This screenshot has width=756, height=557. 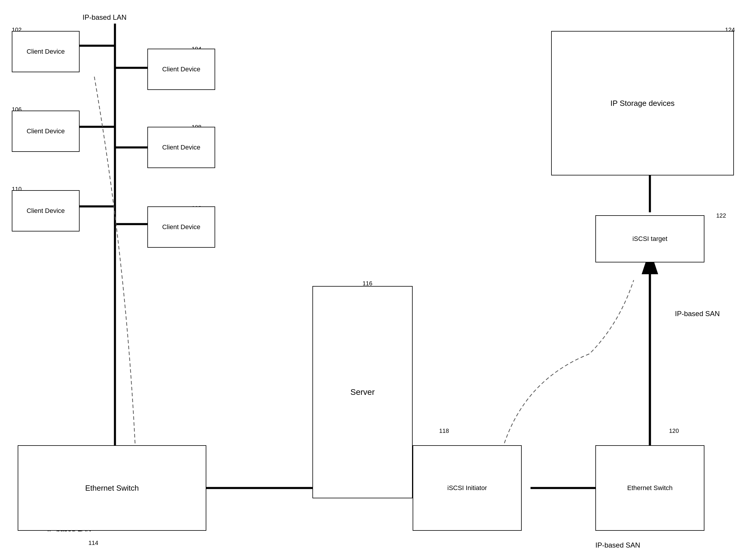 I want to click on client-device-110: Client Device, so click(x=46, y=211).